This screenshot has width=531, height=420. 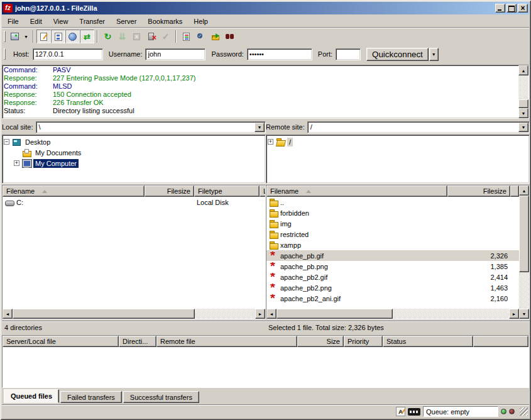 I want to click on remote-file-row-forbidden: forbidden, so click(x=393, y=213).